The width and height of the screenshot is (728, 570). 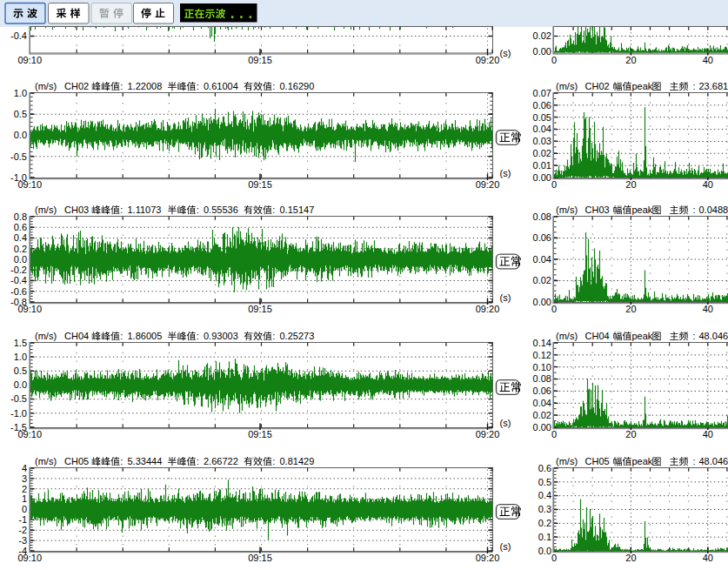 What do you see at coordinates (21, 357) in the screenshot?
I see `svg-text: 1.0` at bounding box center [21, 357].